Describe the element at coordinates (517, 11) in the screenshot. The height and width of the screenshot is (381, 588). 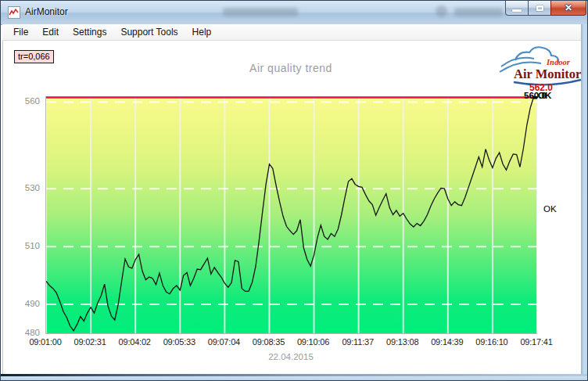
I see `minimize-icon` at that location.